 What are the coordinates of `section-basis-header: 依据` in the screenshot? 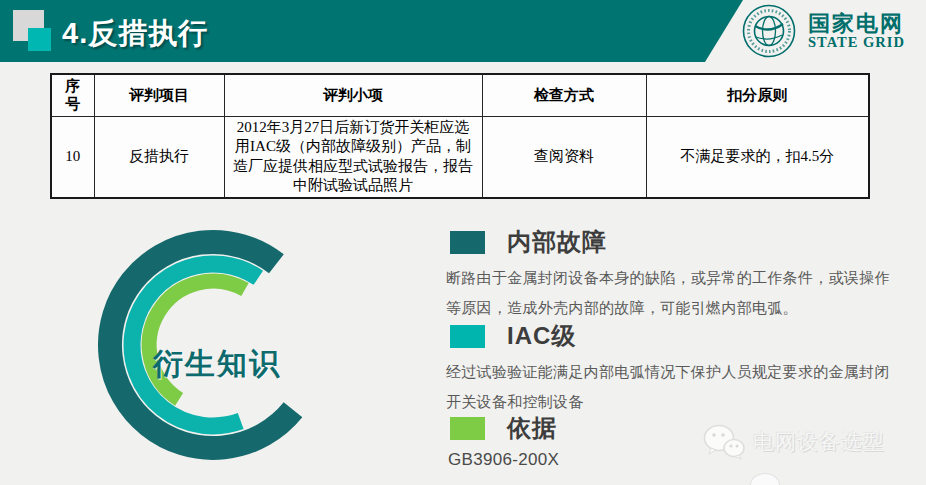 It's located at (504, 428).